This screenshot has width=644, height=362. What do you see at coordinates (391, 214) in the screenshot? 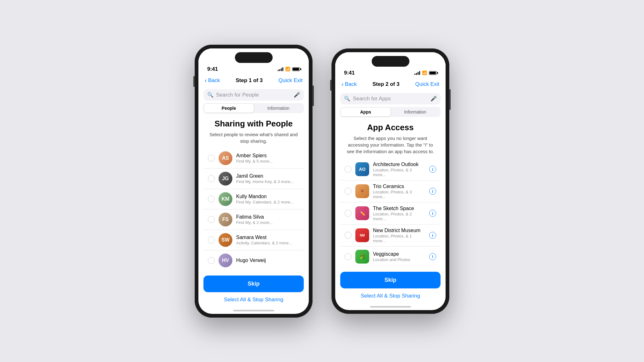
I see `list-item: ✏️ The Sketch Space Location, Photos, & …` at bounding box center [391, 214].